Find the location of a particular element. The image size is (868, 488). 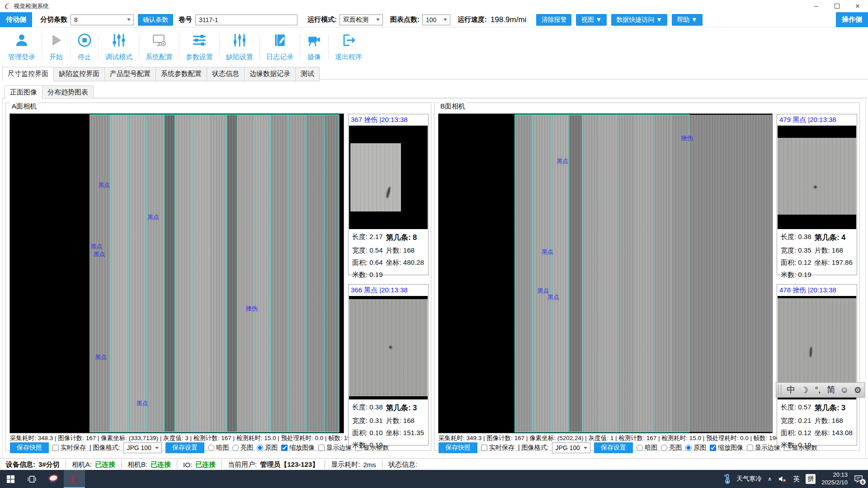

camera-button: 摄像 is located at coordinates (314, 47).